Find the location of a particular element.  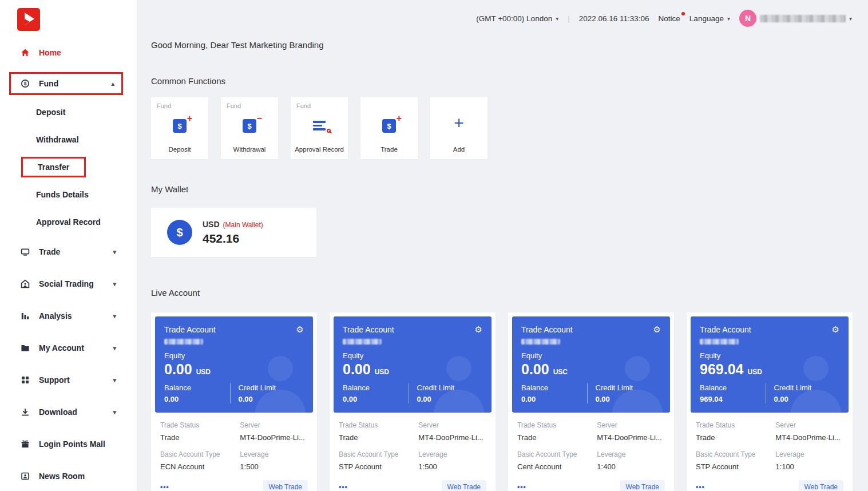

sidebar-item-deposit: Deposit is located at coordinates (69, 112).